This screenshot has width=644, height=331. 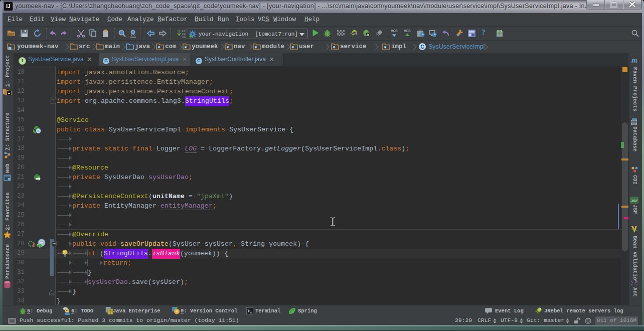 I want to click on svg-text: 01, so click(x=184, y=36).